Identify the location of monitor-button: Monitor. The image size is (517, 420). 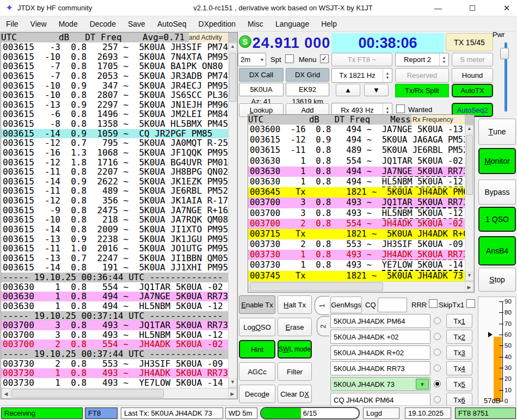
(497, 161).